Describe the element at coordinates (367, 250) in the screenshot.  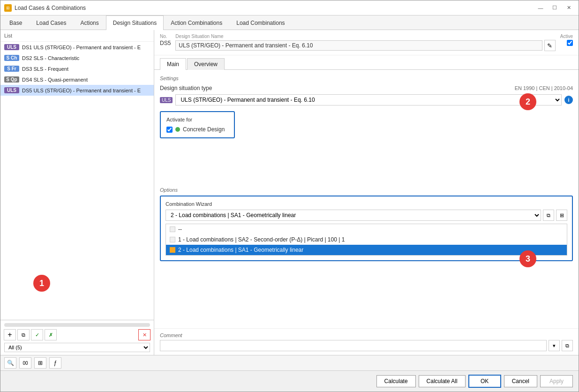
I see `dropdown-item-2: 2 - Load combinations | SA1 - Geometrica…` at that location.